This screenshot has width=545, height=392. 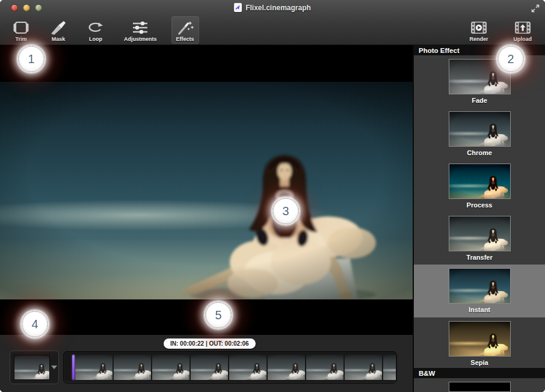 I want to click on effect-item-transfer: Transfer, so click(x=479, y=238).